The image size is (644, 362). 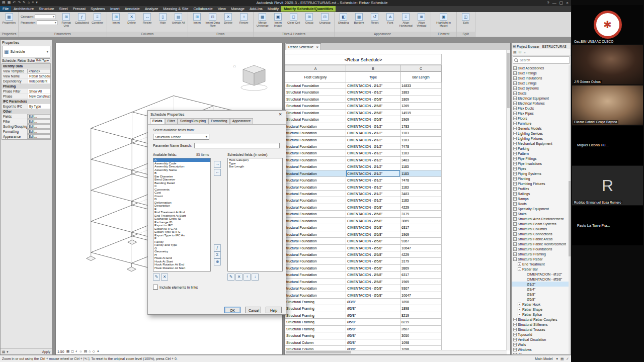 I want to click on field-item: Hook Rotation At Start, so click(x=182, y=268).